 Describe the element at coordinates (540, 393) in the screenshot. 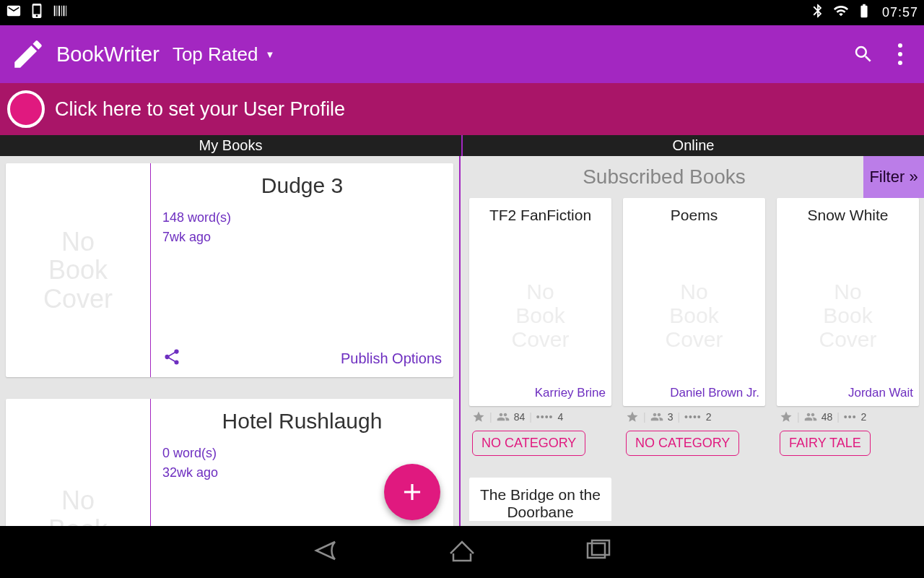

I see `online-book-author: Karriey Brine` at that location.